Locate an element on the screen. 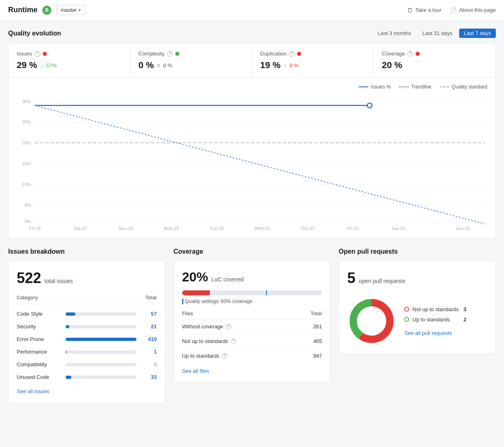 The image size is (504, 447). category-row: Performance 1 is located at coordinates (87, 352).